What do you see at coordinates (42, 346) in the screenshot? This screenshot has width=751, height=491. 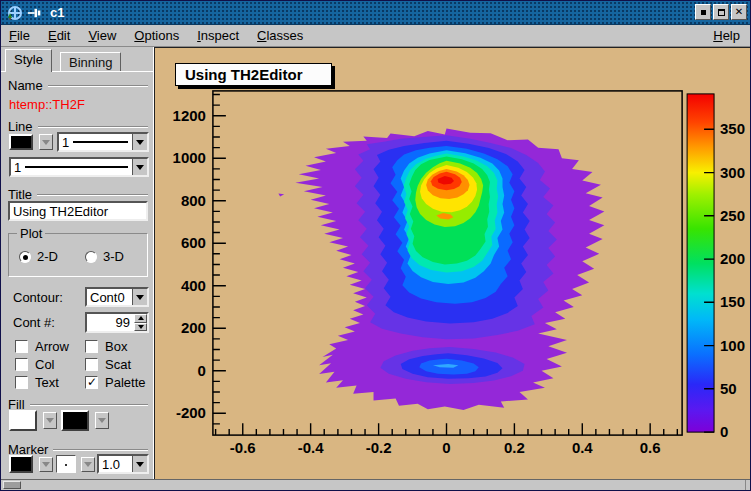 I see `checkbox-arrow: Arrow` at bounding box center [42, 346].